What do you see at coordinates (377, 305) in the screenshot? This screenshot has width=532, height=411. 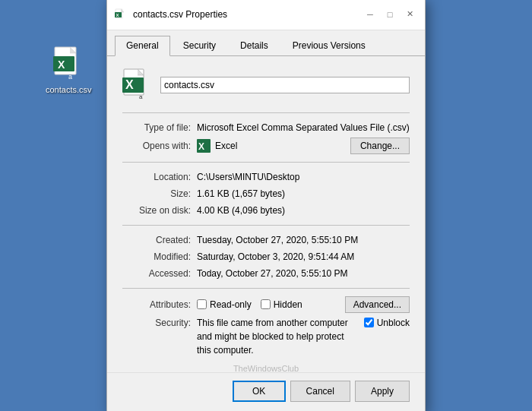 I see `advanced-button: Advanced...` at bounding box center [377, 305].